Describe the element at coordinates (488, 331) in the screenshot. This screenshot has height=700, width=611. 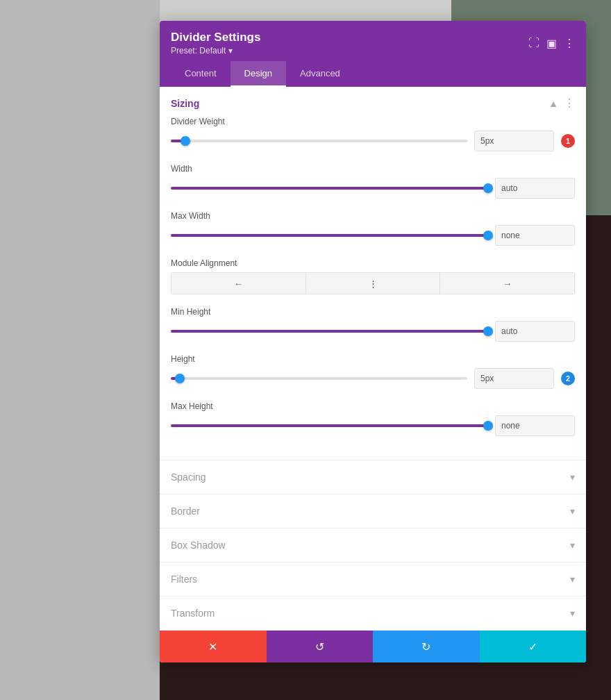
I see `min-height-thumb` at that location.